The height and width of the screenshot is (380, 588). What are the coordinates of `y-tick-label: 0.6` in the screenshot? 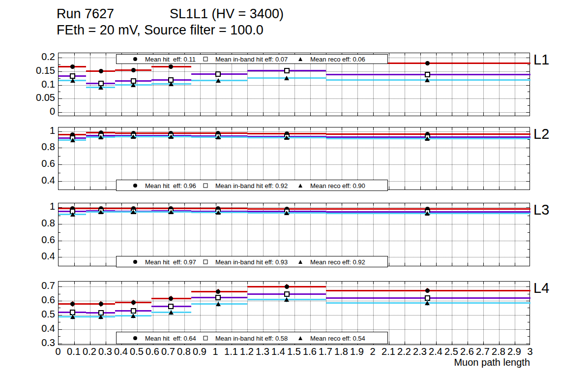 It's located at (36, 240).